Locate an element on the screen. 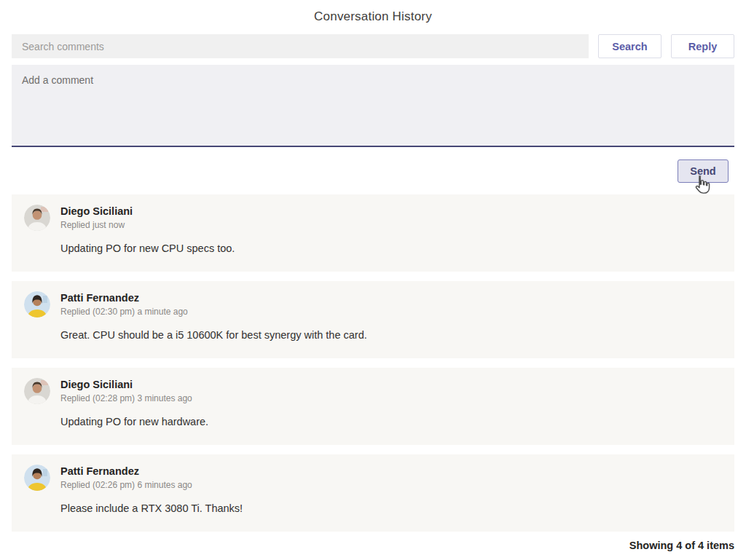 This screenshot has height=560, width=746. toolbar: Search Reply is located at coordinates (373, 47).